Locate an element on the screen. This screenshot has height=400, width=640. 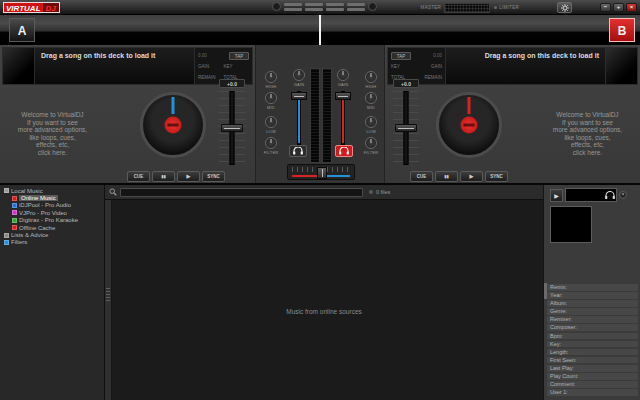
sidebar-item-lists-advice: Lists & Advice is located at coordinates (52, 234).